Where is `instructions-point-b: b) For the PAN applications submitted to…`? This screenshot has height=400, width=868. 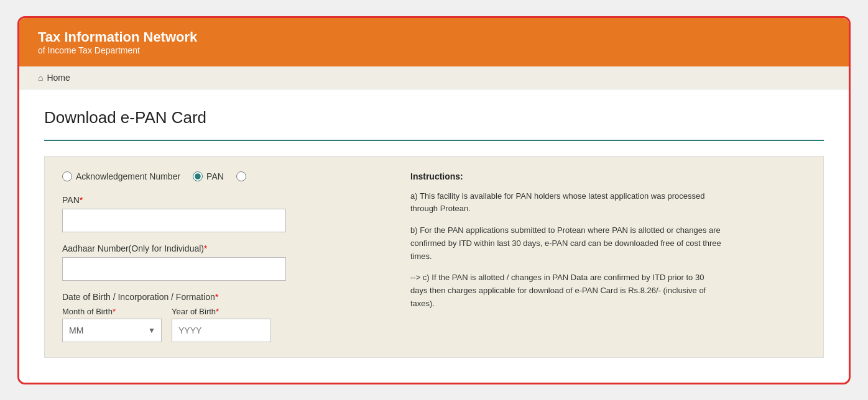
instructions-point-b: b) For the PAN applications submitted to… is located at coordinates (566, 243).